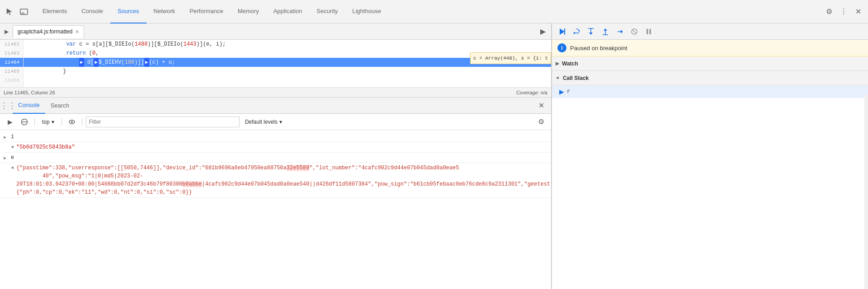 Image resolution: width=868 pixels, height=289 pixels. What do you see at coordinates (543, 32) in the screenshot?
I see `stream-sources-icon: ▶` at bounding box center [543, 32].